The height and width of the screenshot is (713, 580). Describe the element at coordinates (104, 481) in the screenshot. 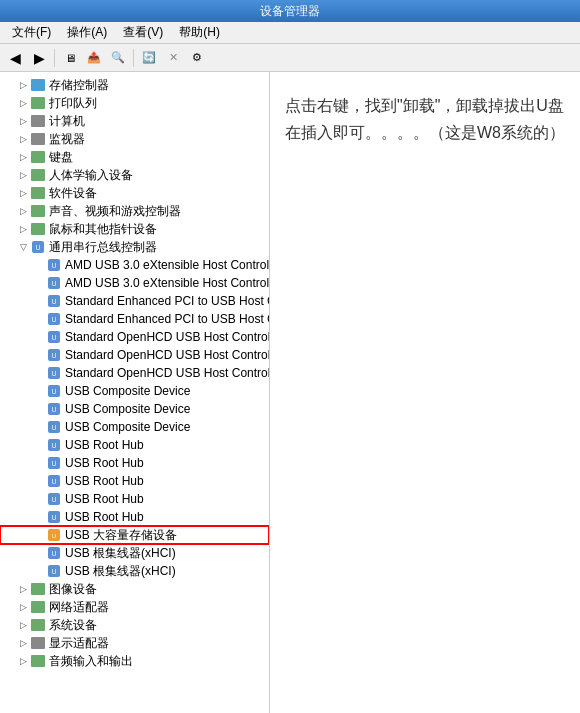

I see `label-roothub3: USB Root Hub` at that location.